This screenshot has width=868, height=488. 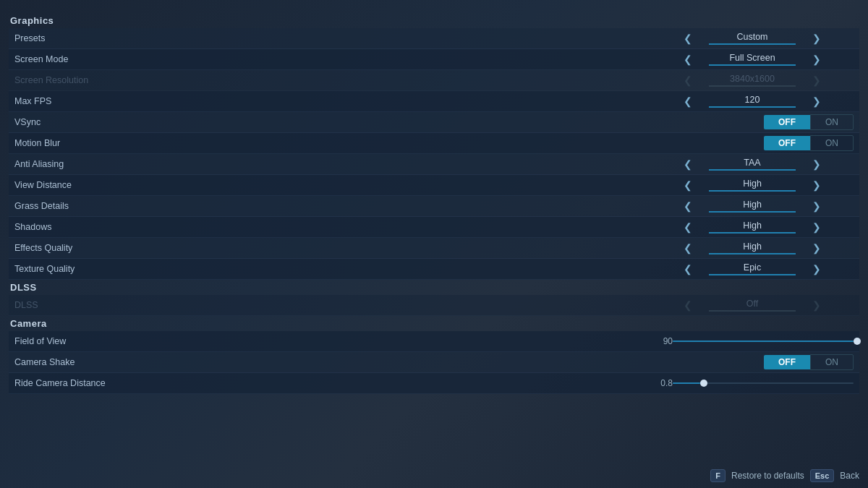 What do you see at coordinates (752, 59) in the screenshot?
I see `value-screen-mode: Full Screen` at bounding box center [752, 59].